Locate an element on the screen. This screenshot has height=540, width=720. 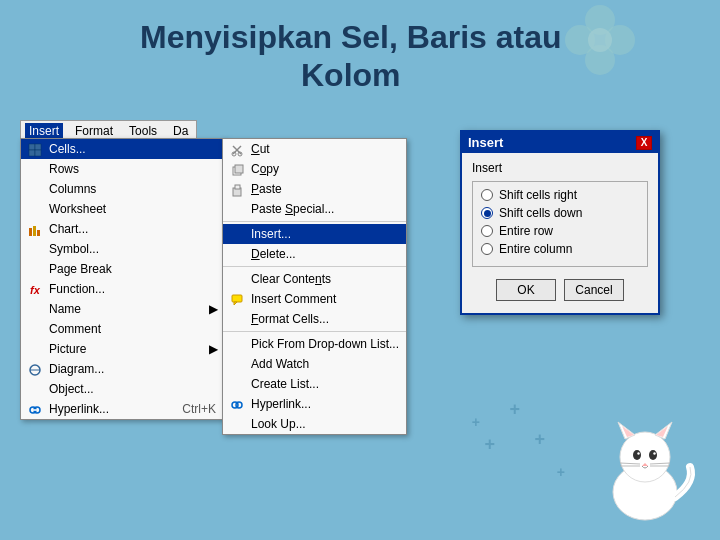
radio-shift-right: Shift cells right is located at coordinates (560, 195).